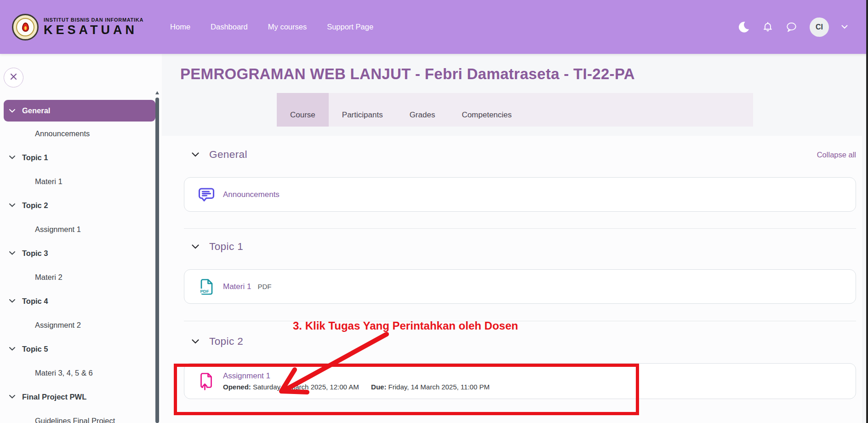  What do you see at coordinates (287, 27) in the screenshot?
I see `nav-link-my-courses: My courses` at bounding box center [287, 27].